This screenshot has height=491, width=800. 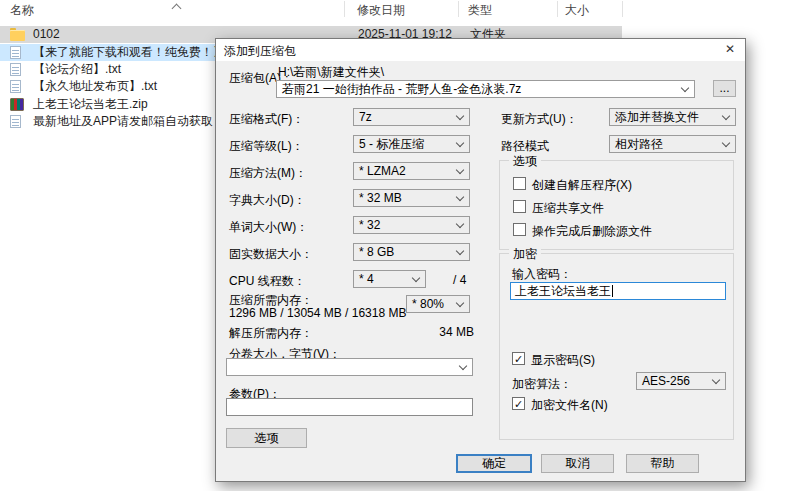 I want to click on format-value: 7z, so click(x=366, y=117).